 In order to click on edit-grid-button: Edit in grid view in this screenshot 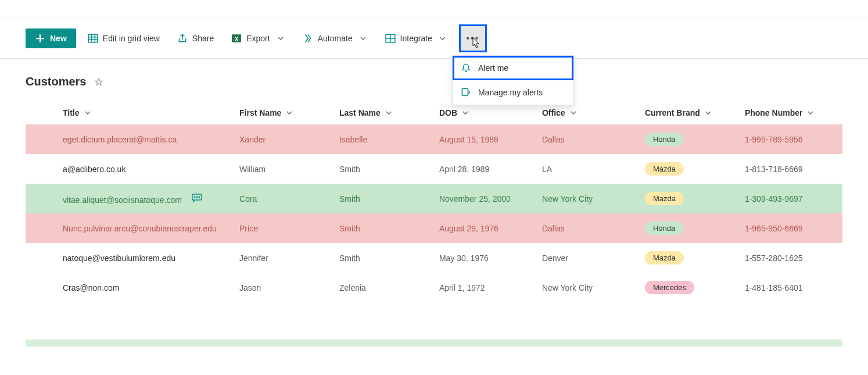, I will do `click(124, 38)`.